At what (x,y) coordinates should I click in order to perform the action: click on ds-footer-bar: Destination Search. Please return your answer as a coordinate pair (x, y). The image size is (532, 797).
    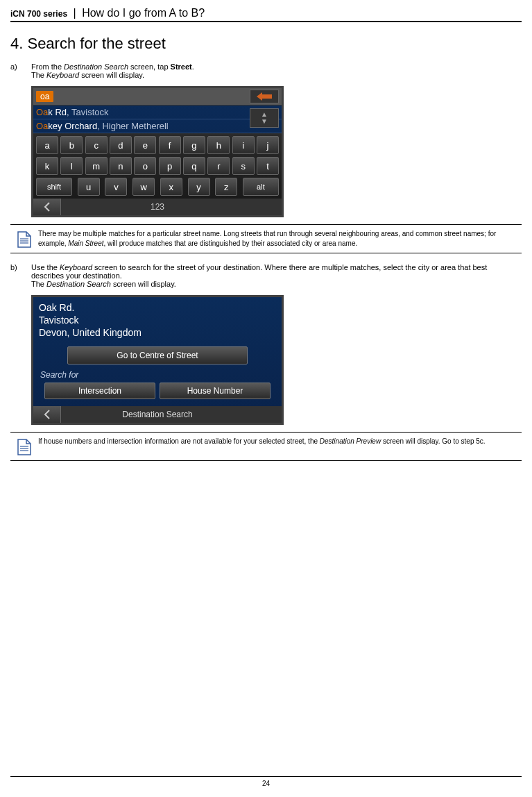
    Looking at the image, I should click on (157, 414).